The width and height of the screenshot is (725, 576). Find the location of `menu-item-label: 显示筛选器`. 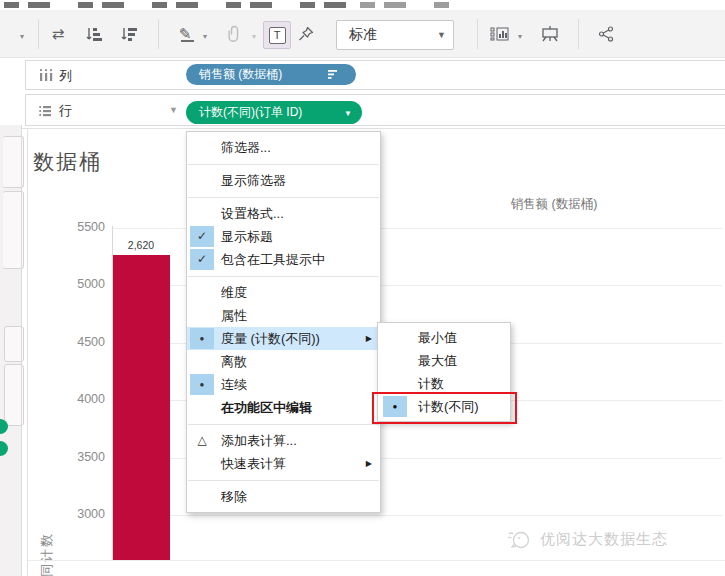

menu-item-label: 显示筛选器 is located at coordinates (254, 180).